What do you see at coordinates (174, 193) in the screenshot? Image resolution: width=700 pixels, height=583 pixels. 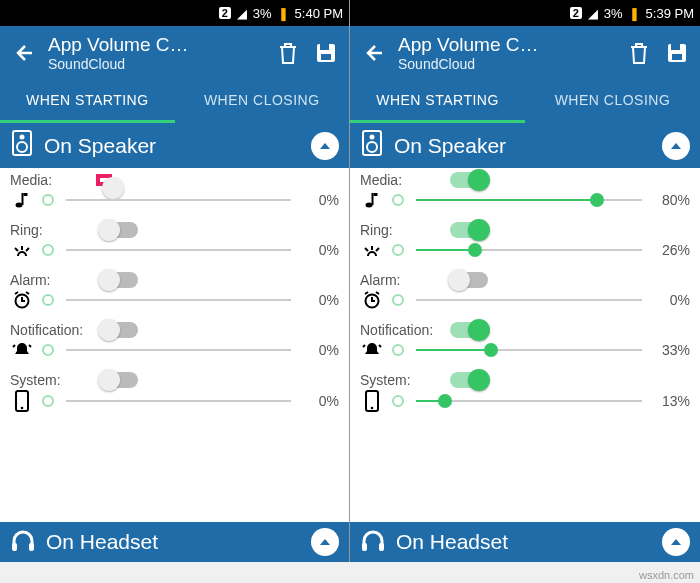 I see `volume-row: Media: 0%` at bounding box center [174, 193].